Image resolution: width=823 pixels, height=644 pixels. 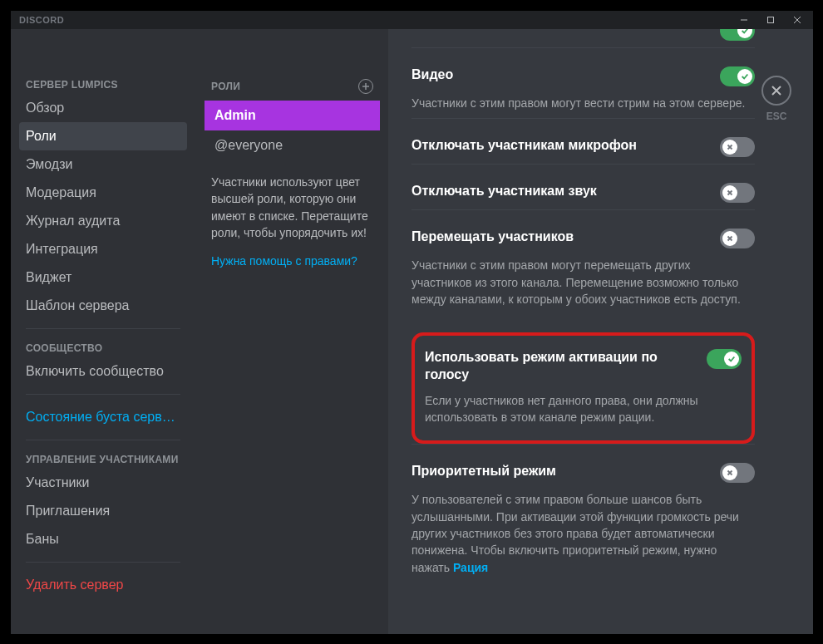 I want to click on highlight-box: Использовать режим активации по голосу Е…, so click(x=584, y=388).